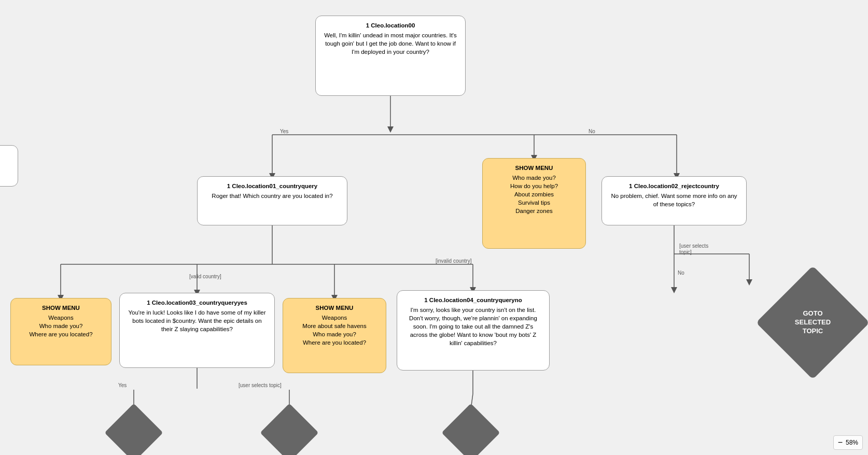  What do you see at coordinates (334, 326) in the screenshot?
I see `menu-item-safe-havens: More about safe havens` at bounding box center [334, 326].